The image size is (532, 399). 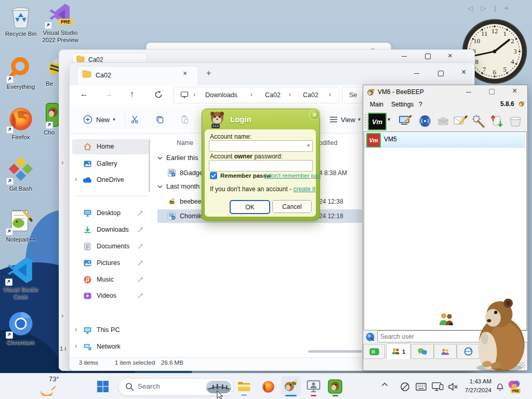 I want to click on vm-badge-caret-icon: ▾, so click(x=389, y=119).